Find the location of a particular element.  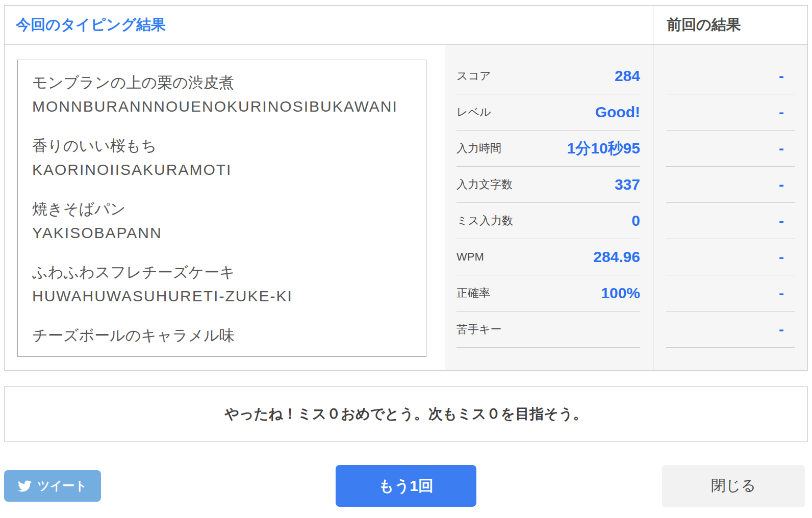

twitter-bird-icon is located at coordinates (24, 486).